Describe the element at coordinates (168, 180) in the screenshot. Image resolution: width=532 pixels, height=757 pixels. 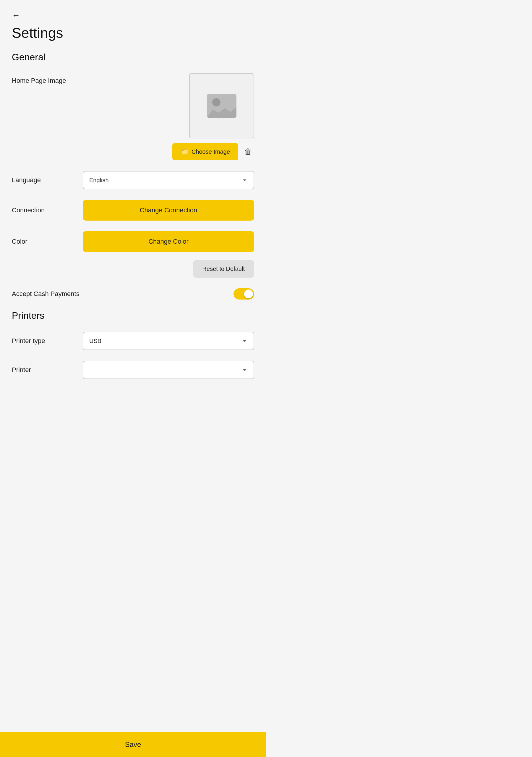
I see `language-select: English Spanish French German` at that location.